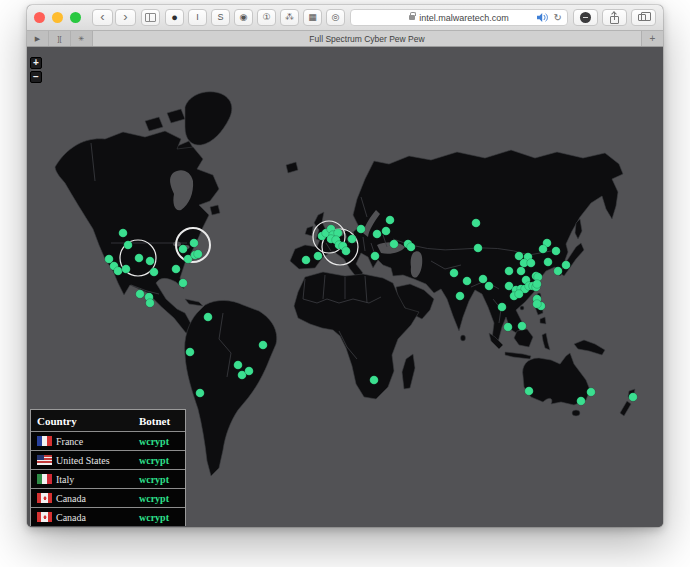  I want to click on tab-bar: ▶][✳ Full Spectrum Cyber Pew Pew +, so click(345, 39).